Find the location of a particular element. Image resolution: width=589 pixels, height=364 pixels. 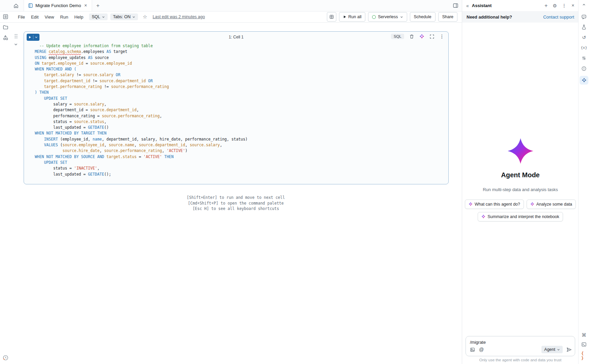

menu-file: File is located at coordinates (22, 17).